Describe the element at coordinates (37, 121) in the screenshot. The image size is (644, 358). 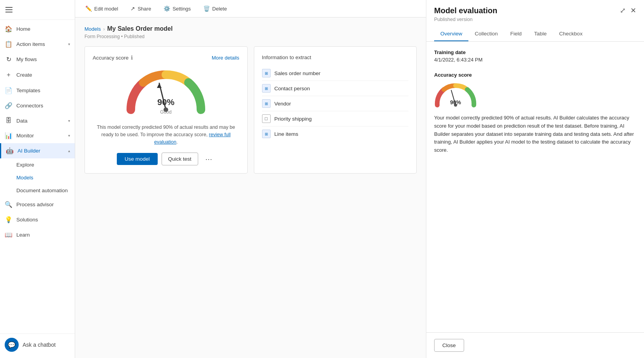
I see `sidebar-item-data: 🗄 Data ▾` at that location.